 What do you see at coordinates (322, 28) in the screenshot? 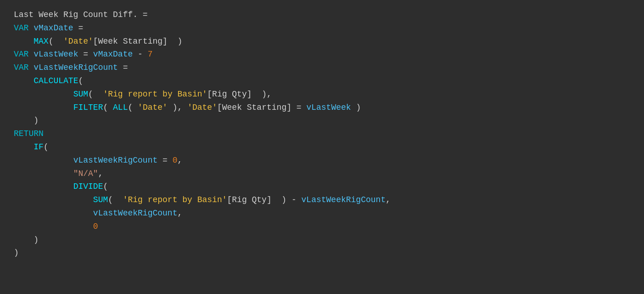
I see `code-line-2: VAR vMaxDate =` at bounding box center [322, 28].